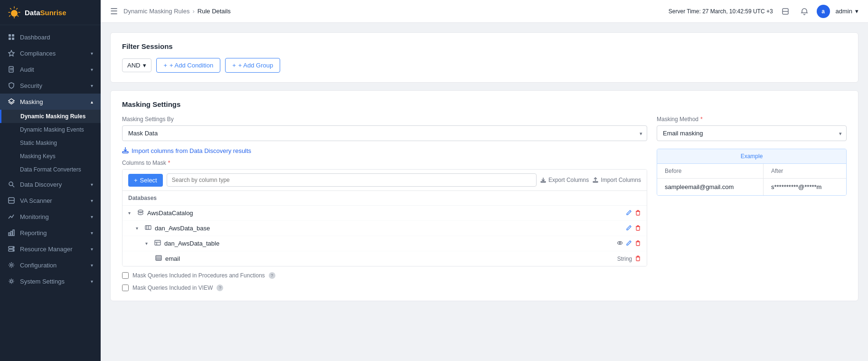  Describe the element at coordinates (53, 53) in the screenshot. I see `sidebar-item-label: Compliances` at that location.